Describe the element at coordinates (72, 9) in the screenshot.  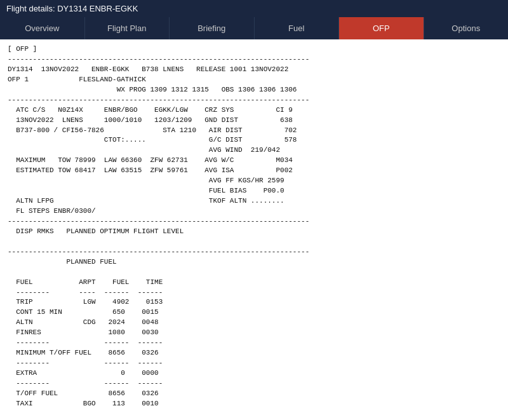
I see `title-text: Flight details: DY1314 ENBR-EGKK` at that location.